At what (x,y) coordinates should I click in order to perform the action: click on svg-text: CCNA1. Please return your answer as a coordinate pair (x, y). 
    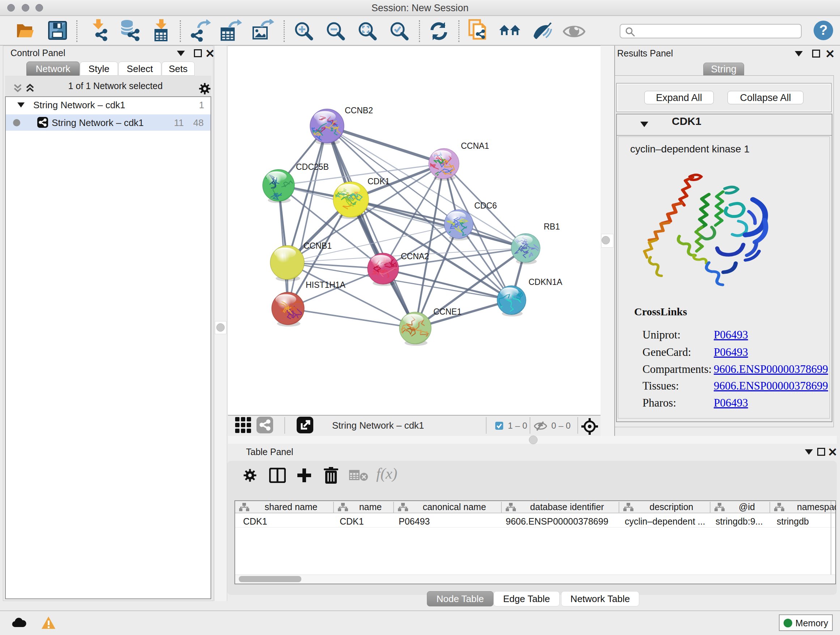
    Looking at the image, I should click on (475, 146).